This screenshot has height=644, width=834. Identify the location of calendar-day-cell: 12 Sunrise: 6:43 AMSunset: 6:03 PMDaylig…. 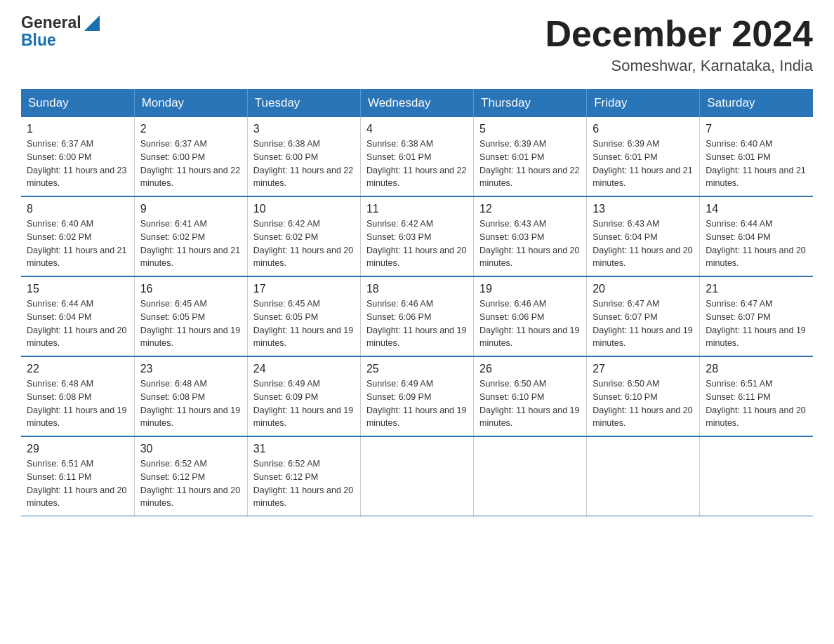
(531, 236).